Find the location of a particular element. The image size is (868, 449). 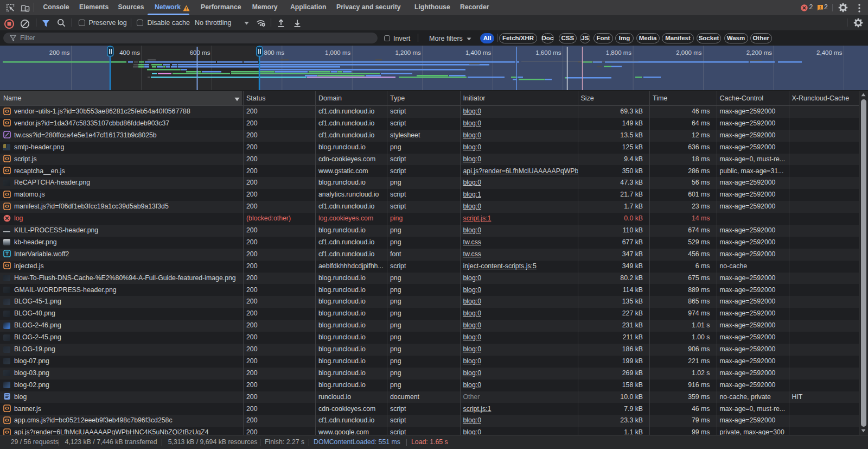

svg-text: 1,200 ms is located at coordinates (408, 53).